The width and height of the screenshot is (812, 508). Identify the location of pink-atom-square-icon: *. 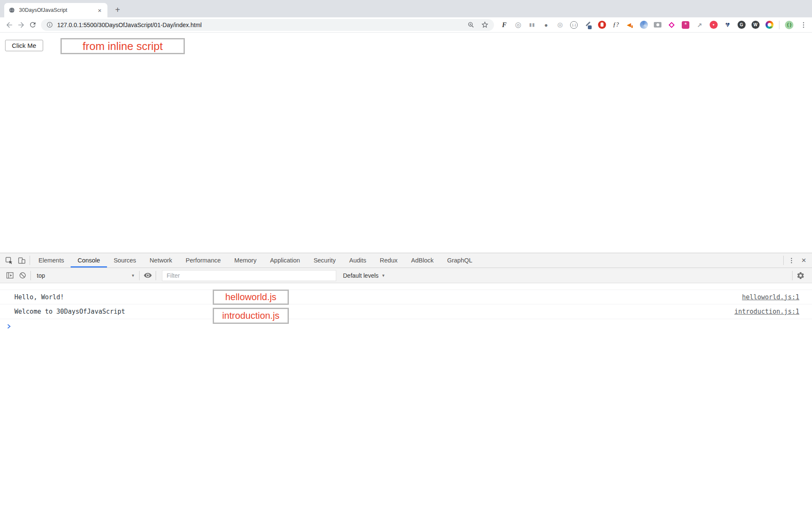
(686, 25).